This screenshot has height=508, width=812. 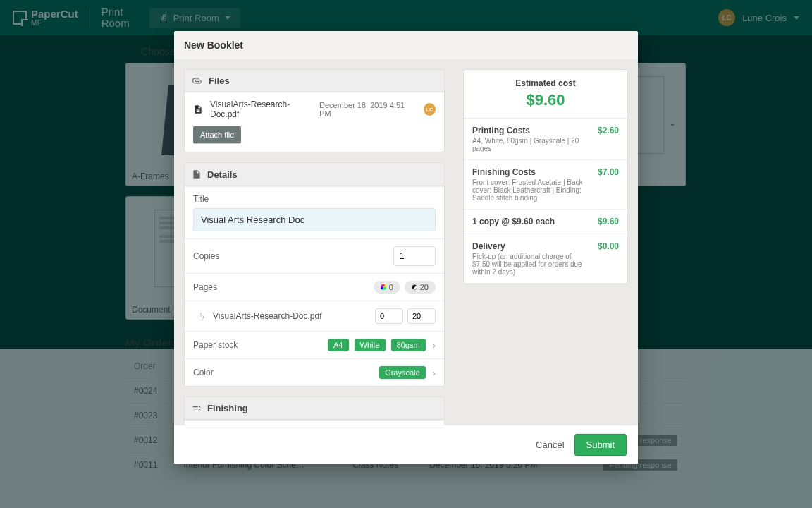 I want to click on cost-summary: Estimated cost $9.60 Printing CostsA4, W…, so click(x=546, y=176).